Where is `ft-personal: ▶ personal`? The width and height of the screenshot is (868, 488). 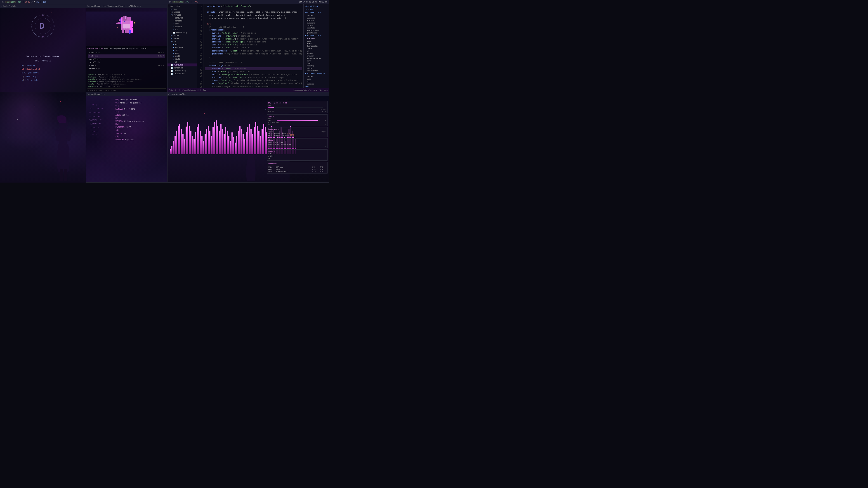 ft-personal: ▶ personal is located at coordinates (182, 21).